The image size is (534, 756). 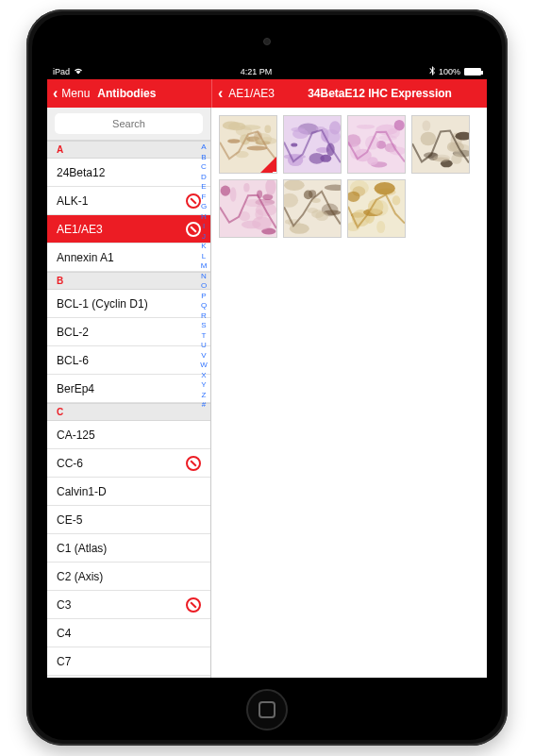 What do you see at coordinates (128, 389) in the screenshot?
I see `list-item: BerEp4` at bounding box center [128, 389].